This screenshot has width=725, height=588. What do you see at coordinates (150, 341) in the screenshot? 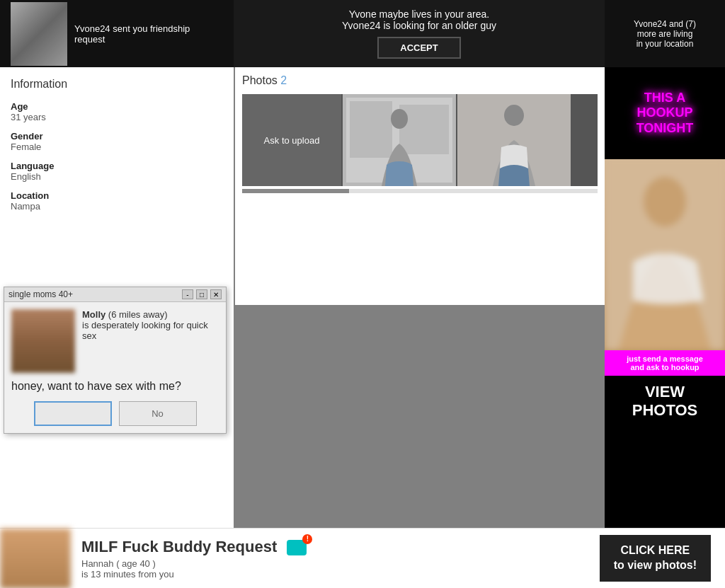
I see `popup-profile-text: Molly (6 miles away) is desperately look…` at bounding box center [150, 341].